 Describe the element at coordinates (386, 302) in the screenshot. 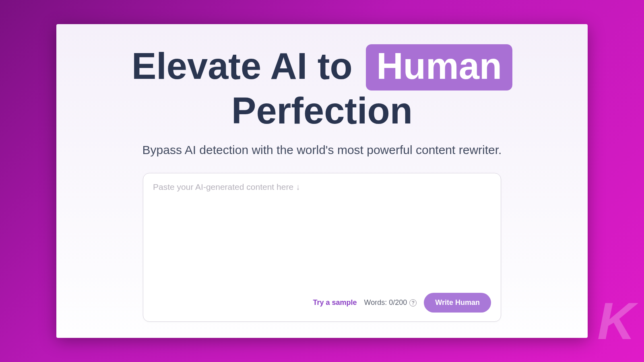

I see `word-count-text: Words: 0/200` at that location.